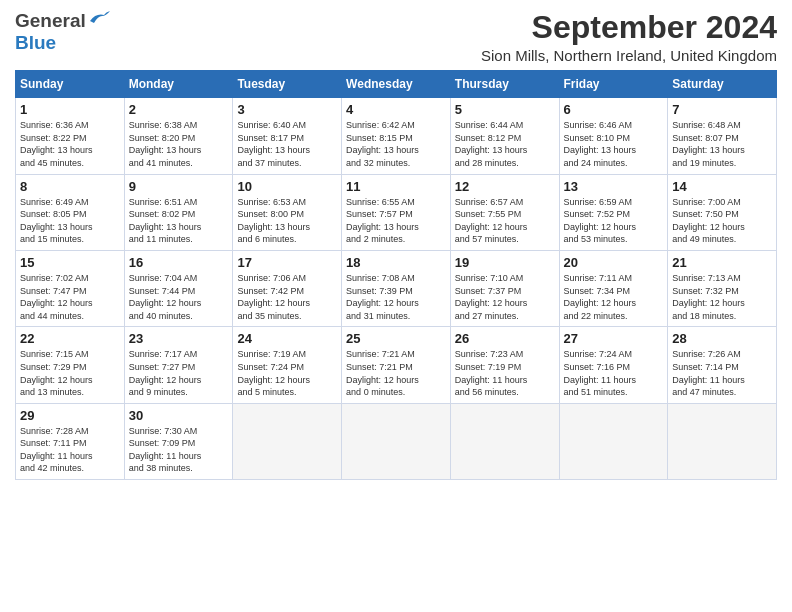 The width and height of the screenshot is (792, 612). Describe the element at coordinates (287, 221) in the screenshot. I see `day-info: Sunrise: 6:53 AMSunset: 8:00 PMDaylight:…` at that location.